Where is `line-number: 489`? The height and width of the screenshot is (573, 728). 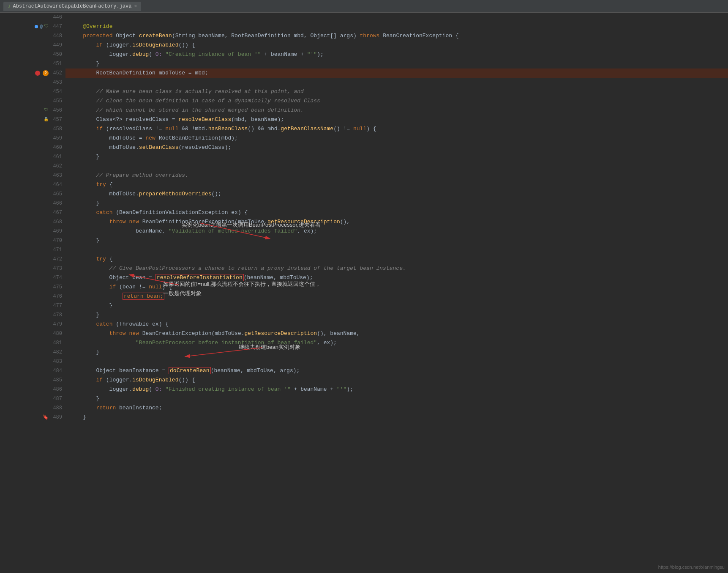 line-number: 489 is located at coordinates (56, 417).